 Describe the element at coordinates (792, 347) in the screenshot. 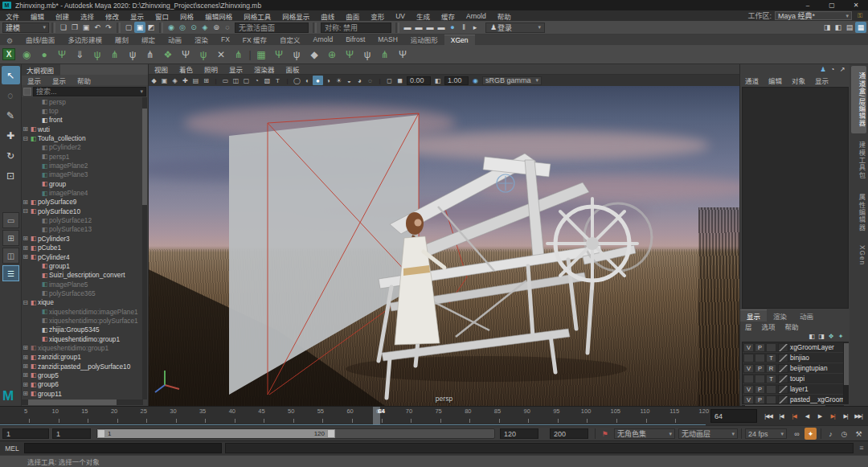

I see `layer-row: V P xgGroomLayer` at that location.